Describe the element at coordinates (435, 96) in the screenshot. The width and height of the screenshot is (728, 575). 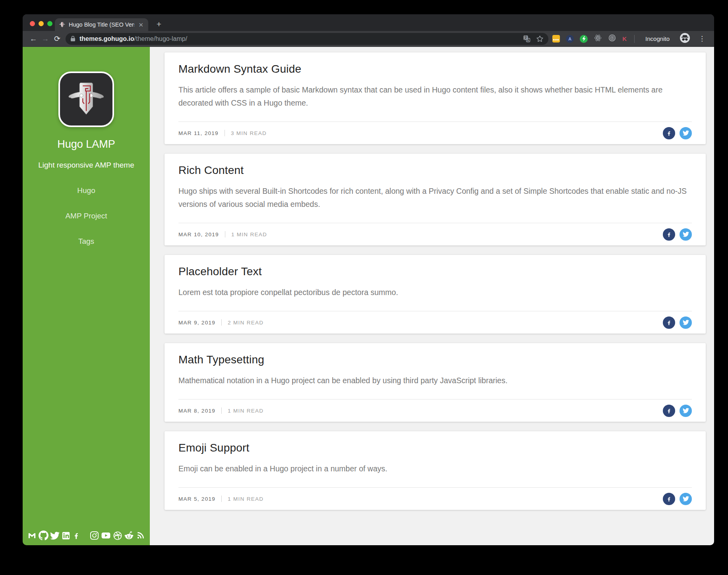
I see `post-excerpt: This article offers a sample of basic Ma…` at that location.